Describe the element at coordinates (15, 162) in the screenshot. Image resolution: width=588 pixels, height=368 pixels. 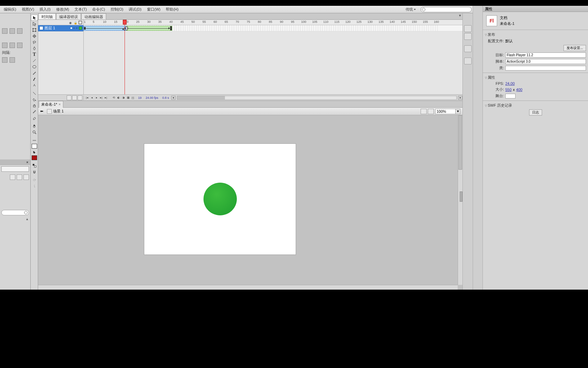
I see `mini-panel-header: ×` at that location.